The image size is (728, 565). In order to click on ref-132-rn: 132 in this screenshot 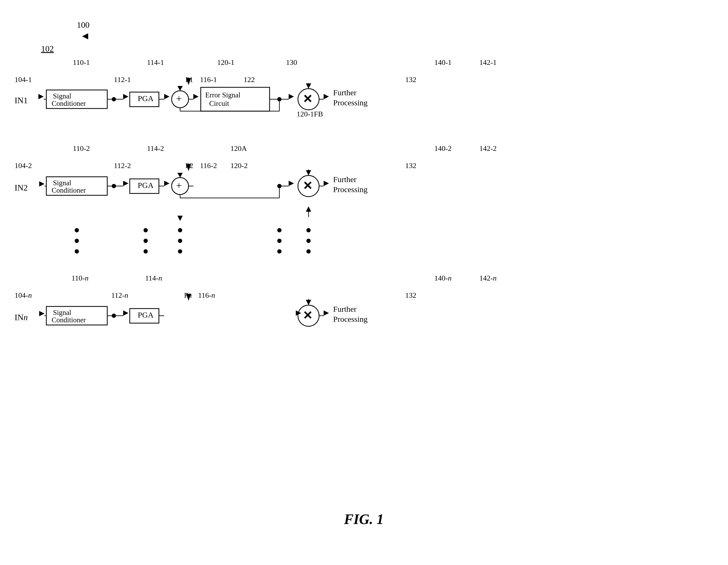, I will do `click(411, 295)`.